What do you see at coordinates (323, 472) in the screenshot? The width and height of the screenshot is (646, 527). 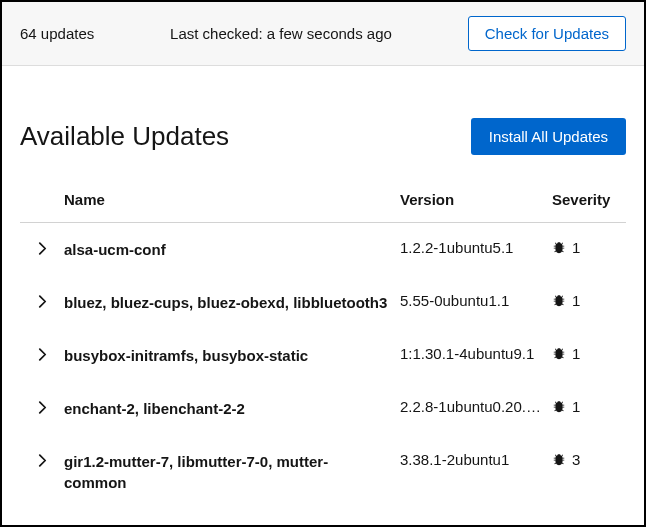 I see `table-row: gir1.2-mutter-7, libmutter-7-0, mutter-c…` at bounding box center [323, 472].